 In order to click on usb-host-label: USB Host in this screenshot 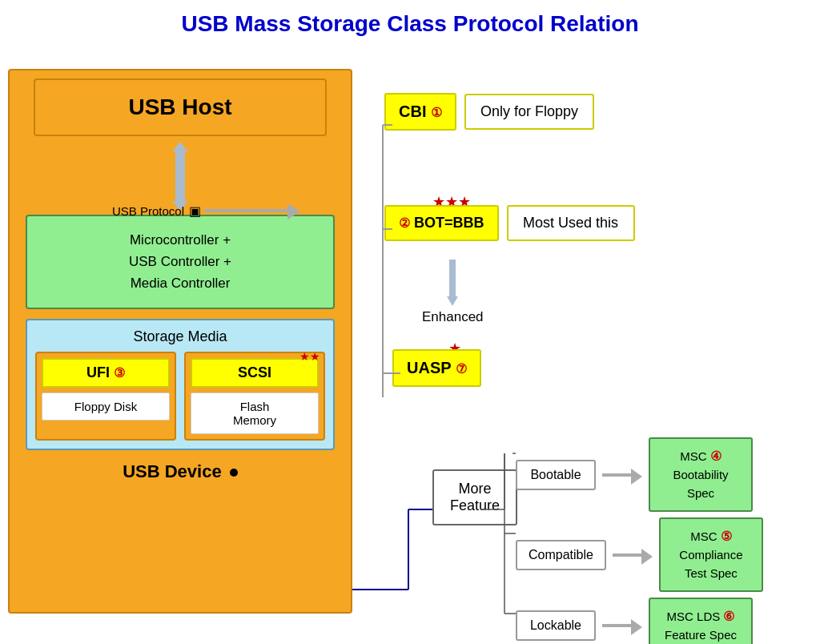, I will do `click(179, 107)`.